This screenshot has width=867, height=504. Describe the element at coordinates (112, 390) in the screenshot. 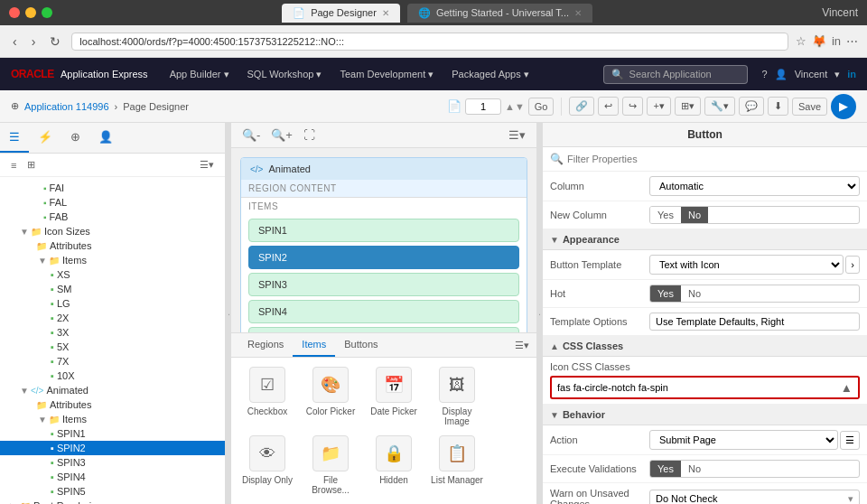

I see `tree-item-animated: ▼ </> Animated` at that location.